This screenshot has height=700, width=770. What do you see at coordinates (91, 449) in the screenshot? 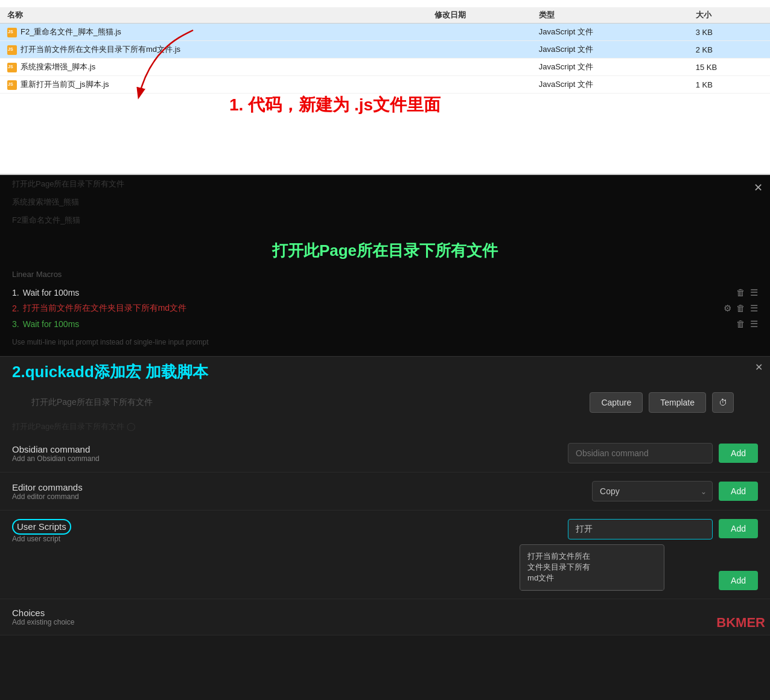
I see `obsidian-command-main: Obsidian command` at bounding box center [91, 449].